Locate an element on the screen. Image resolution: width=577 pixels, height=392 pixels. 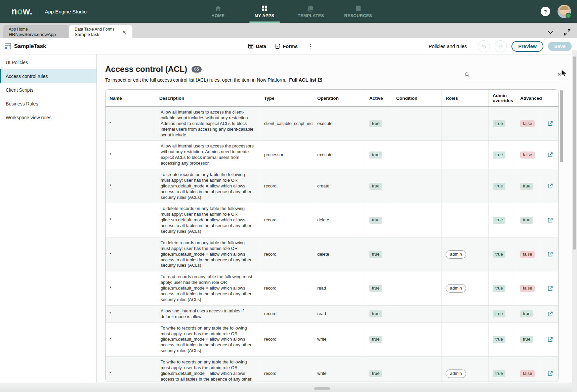
acl-count-badge: 65 is located at coordinates (197, 69).